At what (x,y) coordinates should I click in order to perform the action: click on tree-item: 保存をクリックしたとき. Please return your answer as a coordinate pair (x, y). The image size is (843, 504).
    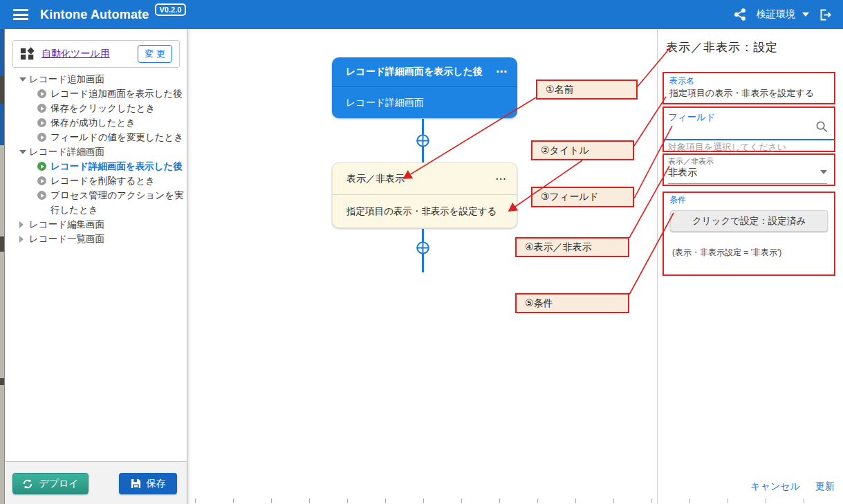
    Looking at the image, I should click on (99, 108).